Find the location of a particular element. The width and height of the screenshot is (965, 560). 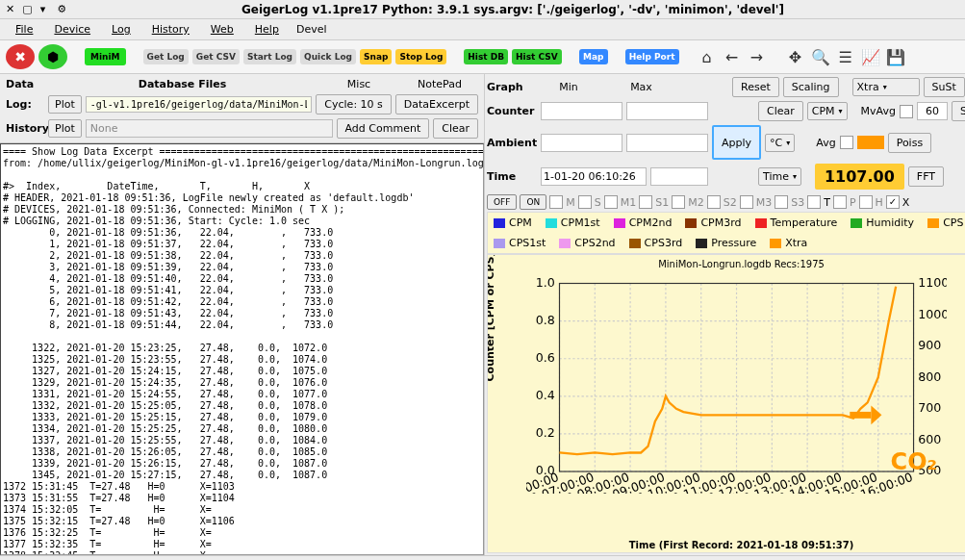

mvavg-label: MvAvg is located at coordinates (878, 112).